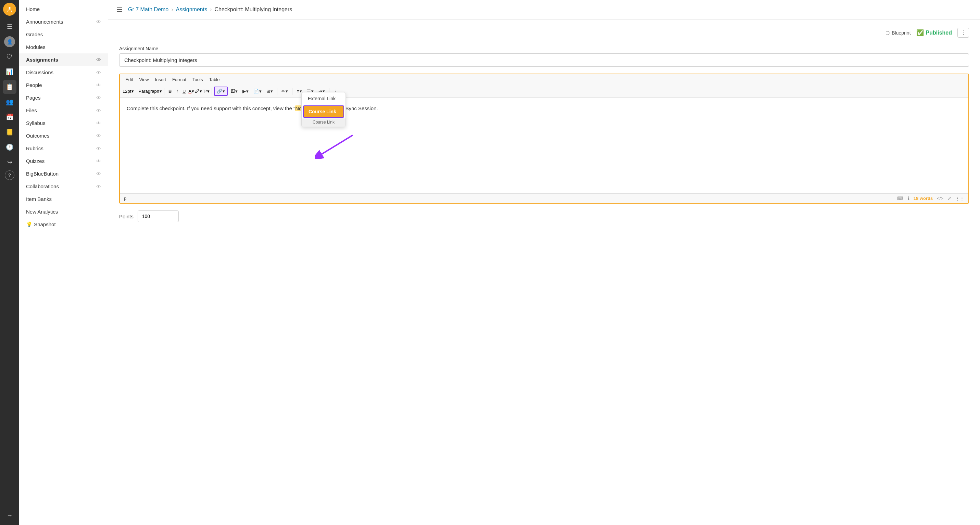 This screenshot has width=980, height=525. What do you see at coordinates (10, 132) in the screenshot?
I see `gradebook-icon: 📒` at bounding box center [10, 132].